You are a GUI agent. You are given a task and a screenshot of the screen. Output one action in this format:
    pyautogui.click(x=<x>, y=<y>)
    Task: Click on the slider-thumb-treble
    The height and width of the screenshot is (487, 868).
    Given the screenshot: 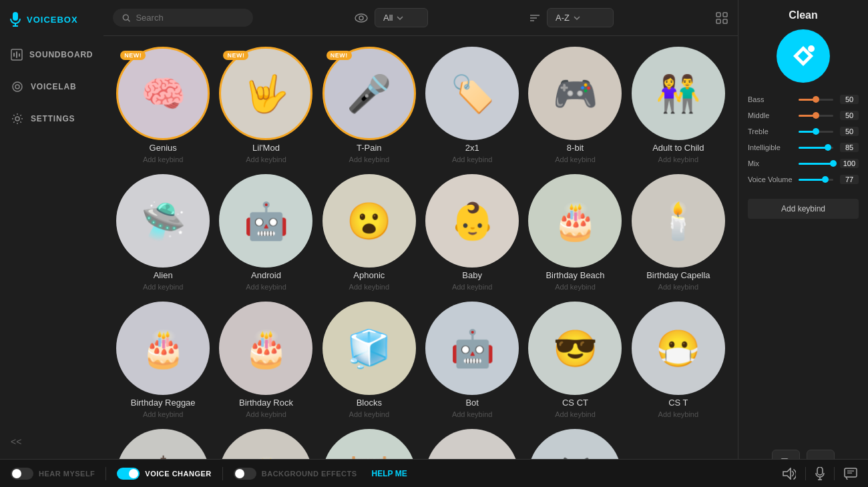 What is the action you would take?
    pyautogui.click(x=816, y=131)
    